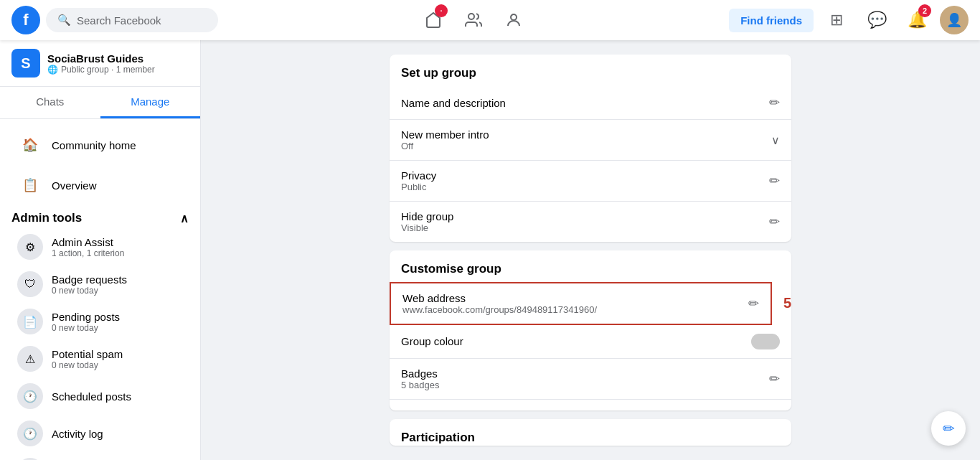 This screenshot has height=460, width=980. Describe the element at coordinates (86, 321) in the screenshot. I see `admin-item-content: Pending posts 0 new today` at that location.